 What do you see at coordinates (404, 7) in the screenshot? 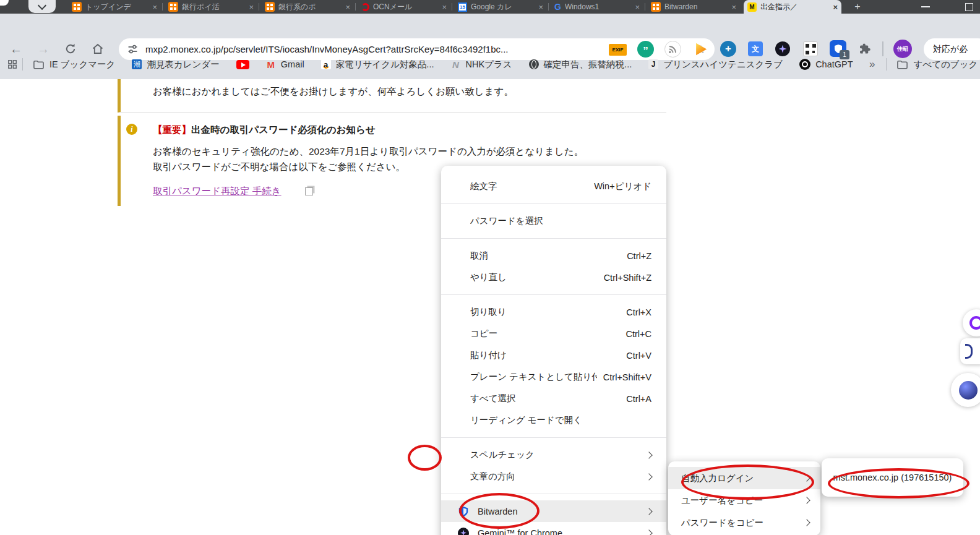
I see `tab-4: OCNメール ×` at bounding box center [404, 7].